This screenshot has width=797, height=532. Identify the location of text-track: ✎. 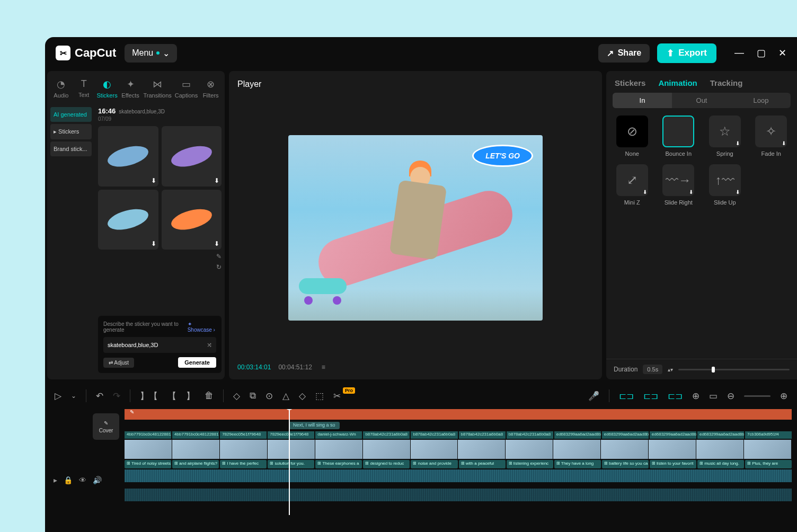
(458, 414).